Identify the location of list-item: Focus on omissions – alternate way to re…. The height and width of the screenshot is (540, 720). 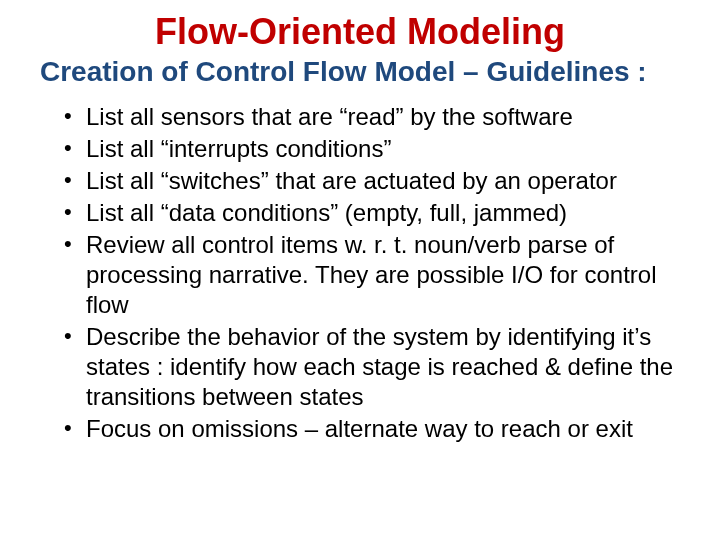
(372, 429).